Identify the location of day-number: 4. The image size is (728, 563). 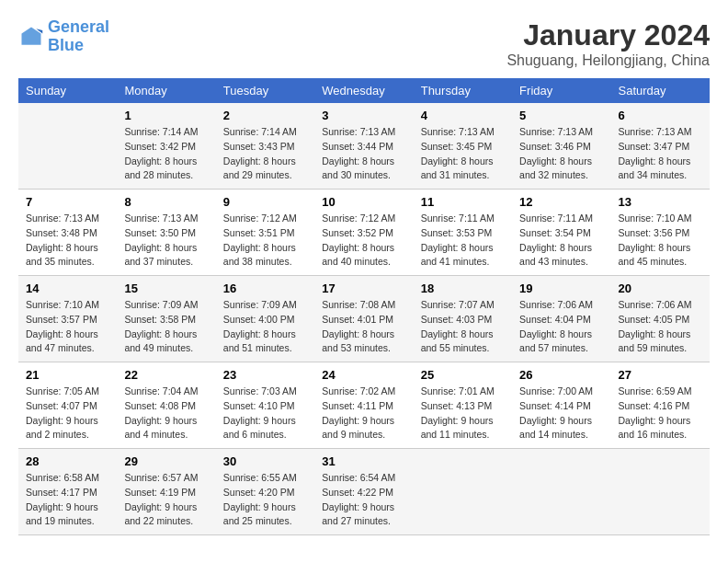
(463, 116).